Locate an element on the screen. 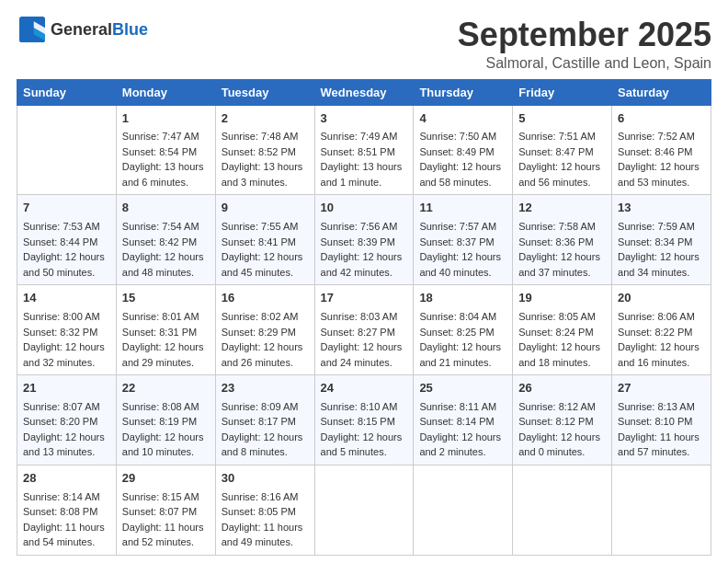  day-info: Sunrise: 8:00 AMSunset: 8:32 PMDaylight:… is located at coordinates (66, 339).